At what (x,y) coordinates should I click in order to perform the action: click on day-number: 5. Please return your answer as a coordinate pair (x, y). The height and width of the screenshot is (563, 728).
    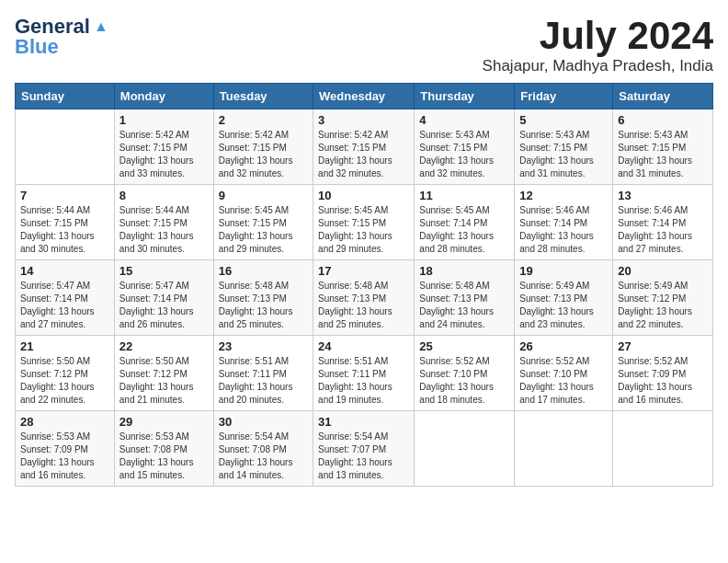
    Looking at the image, I should click on (563, 120).